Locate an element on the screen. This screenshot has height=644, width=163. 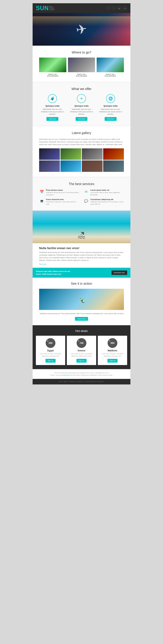
beach-chairs-icon: 🏖 is located at coordinates (82, 235).